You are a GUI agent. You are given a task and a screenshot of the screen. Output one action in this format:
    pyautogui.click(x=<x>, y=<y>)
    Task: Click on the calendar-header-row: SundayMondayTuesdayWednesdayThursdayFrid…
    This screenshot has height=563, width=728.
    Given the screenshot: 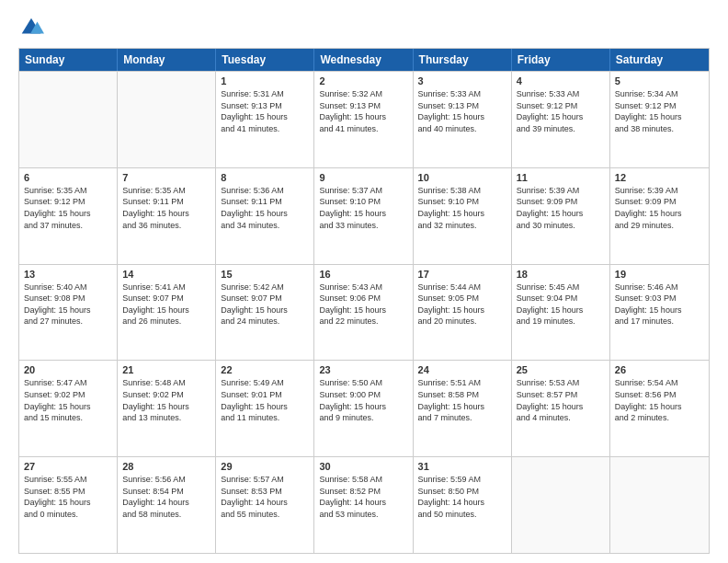 What is the action you would take?
    pyautogui.click(x=364, y=60)
    